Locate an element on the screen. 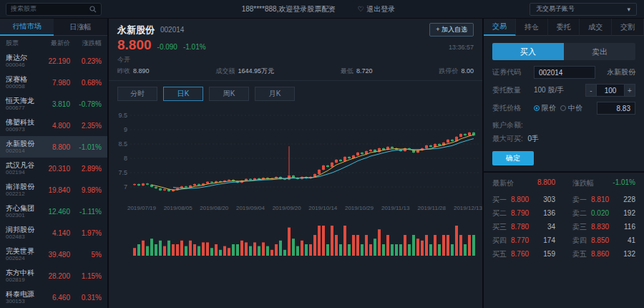 This screenshot has height=308, width=644. topbar: 搜索股票 188****888,欢迎登录股票配资 ♡ 退出登录 无交易子账号 ▾ is located at coordinates (322, 9).